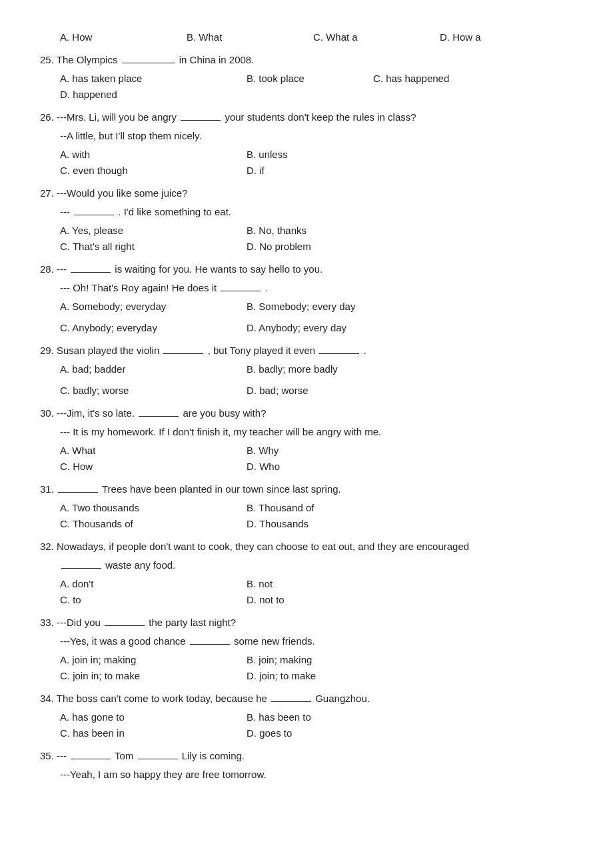  What do you see at coordinates (310, 328) in the screenshot?
I see `option-28d: D. Anybody; every day` at bounding box center [310, 328].